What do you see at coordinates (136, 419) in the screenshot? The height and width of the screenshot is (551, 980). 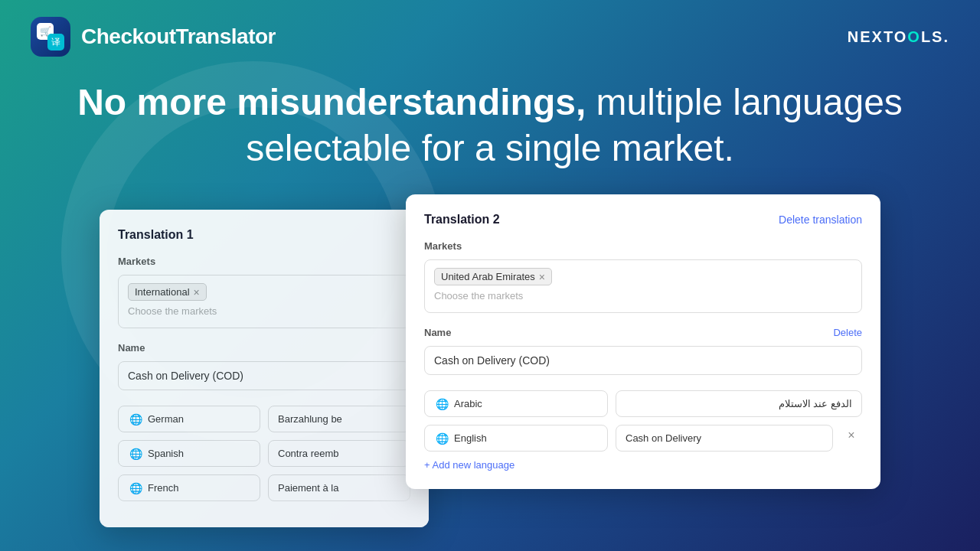 I see `german-flag: 🌐` at bounding box center [136, 419].